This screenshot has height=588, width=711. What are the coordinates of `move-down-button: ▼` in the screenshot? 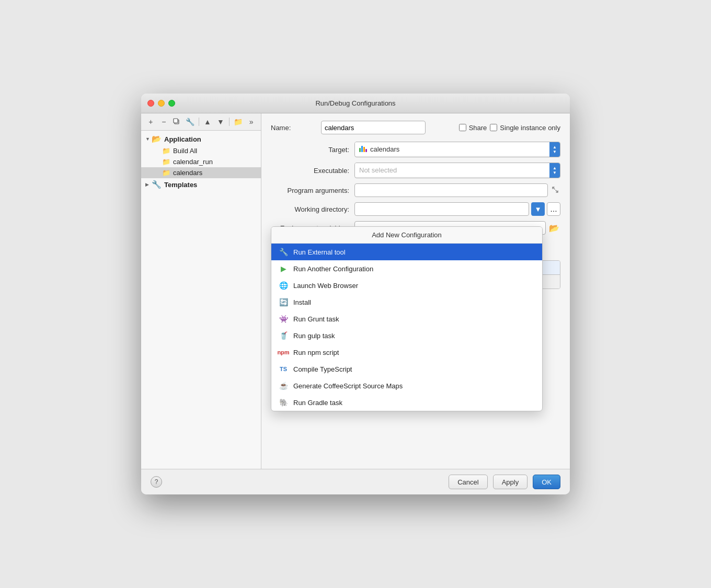 It's located at (221, 122).